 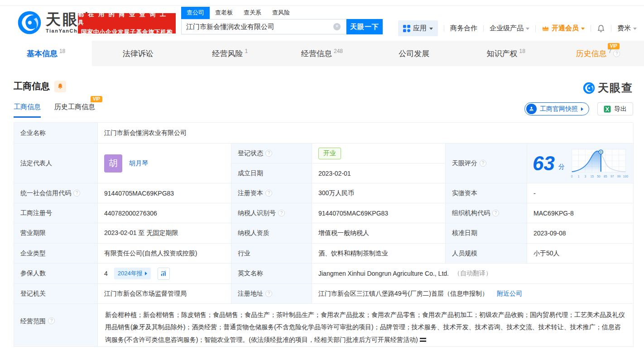 I want to click on tick: 100, so click(x=626, y=176).